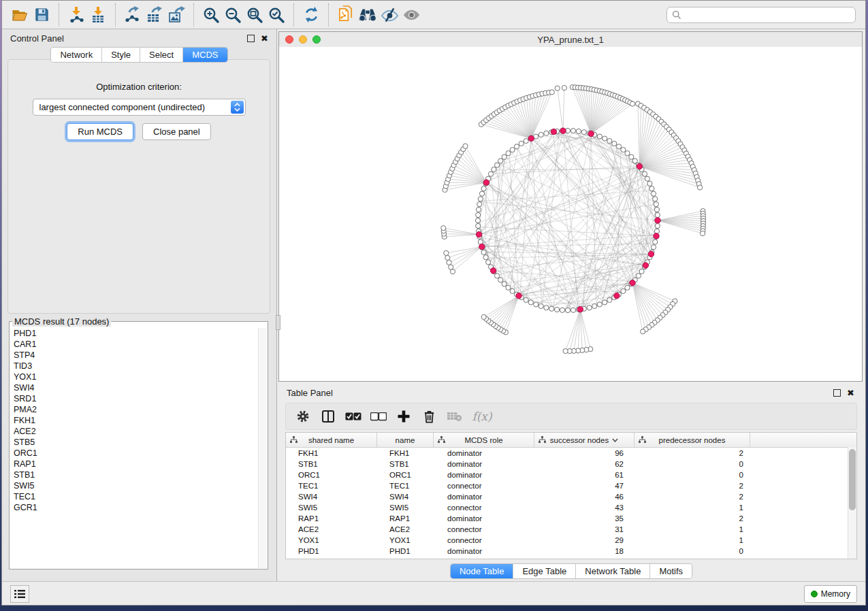 The height and width of the screenshot is (611, 868). I want to click on table-row: TEC1TEC1connector472, so click(571, 486).